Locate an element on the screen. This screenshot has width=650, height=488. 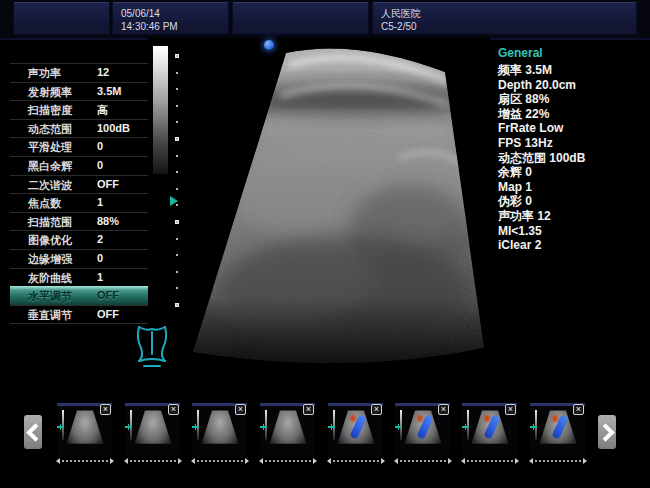
thumbnail-7-doppler: × is located at coordinates (490, 434).